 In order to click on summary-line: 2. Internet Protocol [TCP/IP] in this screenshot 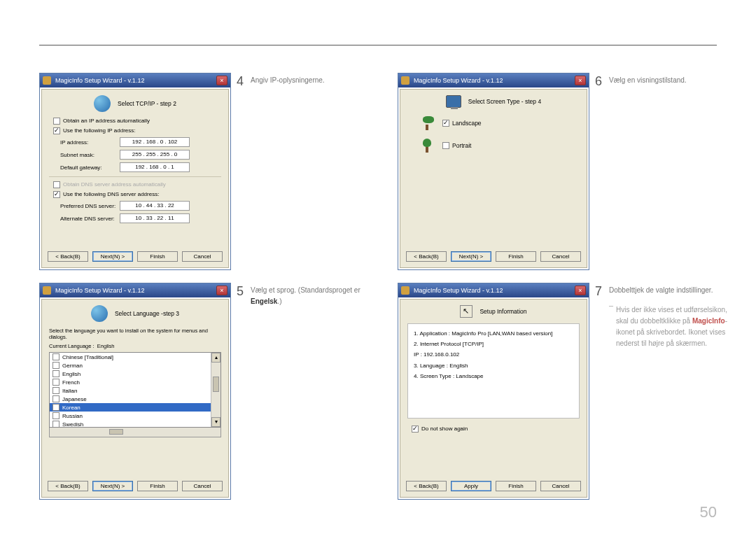, I will do `click(493, 344)`.